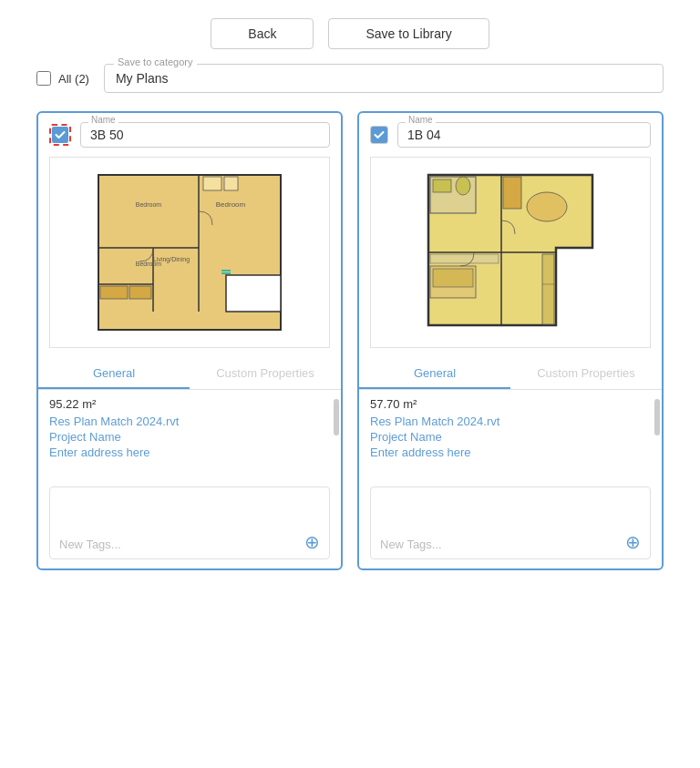 The width and height of the screenshot is (700, 768). I want to click on card-2-scroll-indicator, so click(657, 417).